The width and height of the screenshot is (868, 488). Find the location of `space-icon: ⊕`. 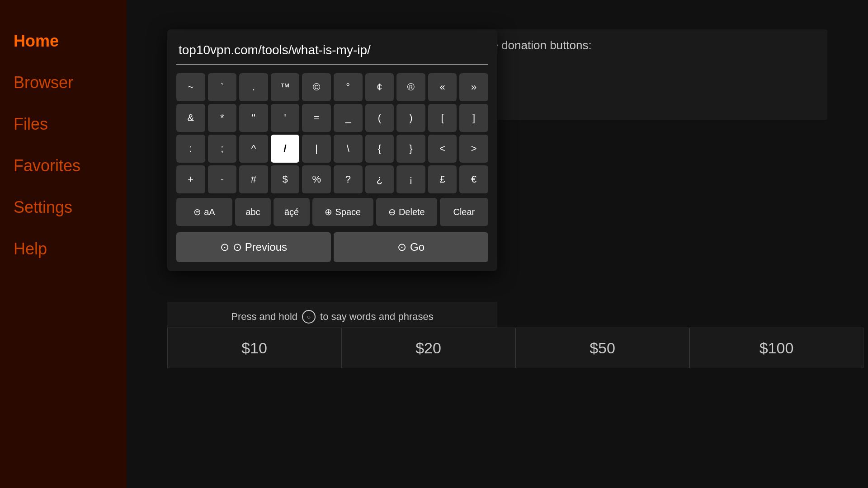

space-icon: ⊕ is located at coordinates (328, 212).